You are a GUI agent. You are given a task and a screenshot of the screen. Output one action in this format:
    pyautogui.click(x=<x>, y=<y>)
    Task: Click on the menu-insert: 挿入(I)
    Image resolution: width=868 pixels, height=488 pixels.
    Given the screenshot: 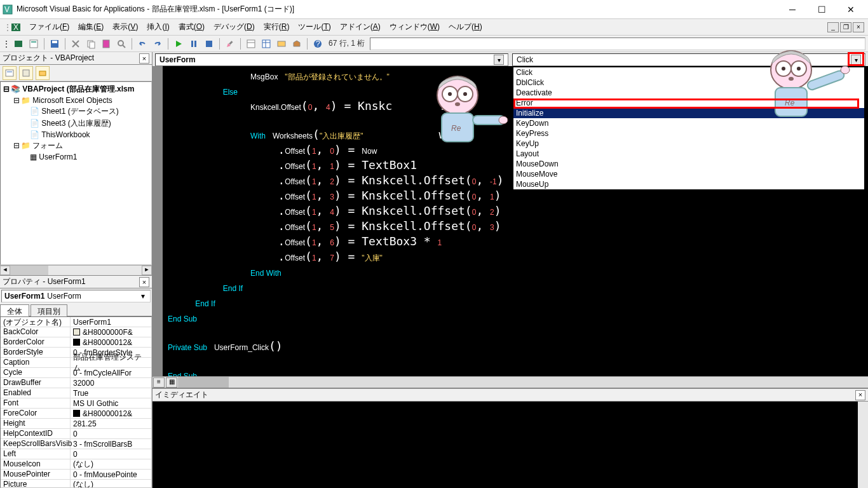 What is the action you would take?
    pyautogui.click(x=158, y=27)
    